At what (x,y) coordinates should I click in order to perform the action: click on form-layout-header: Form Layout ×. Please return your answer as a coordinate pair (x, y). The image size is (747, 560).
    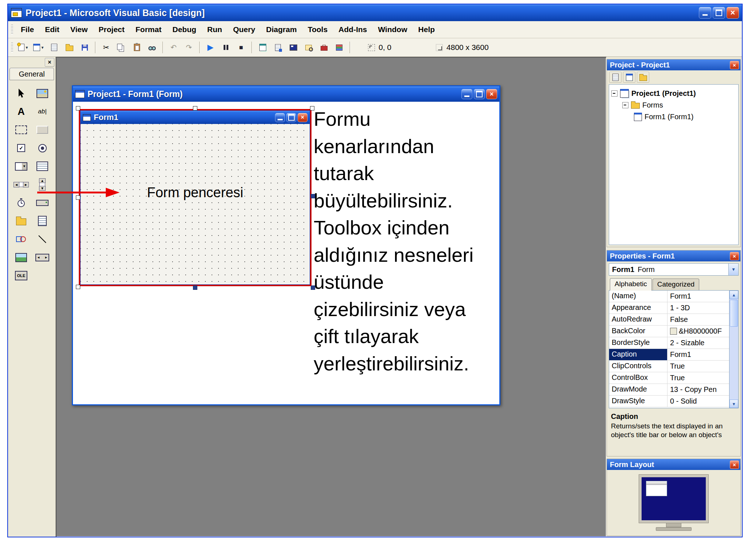
    Looking at the image, I should click on (674, 464).